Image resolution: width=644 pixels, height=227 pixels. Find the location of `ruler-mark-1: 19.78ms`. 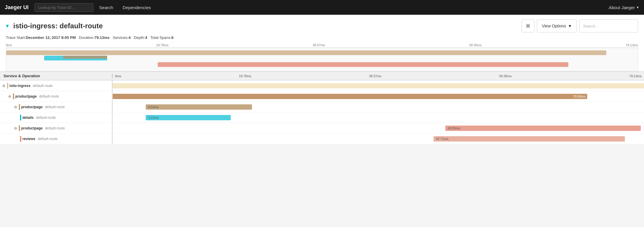

ruler-mark-1: 19.78ms is located at coordinates (162, 45).